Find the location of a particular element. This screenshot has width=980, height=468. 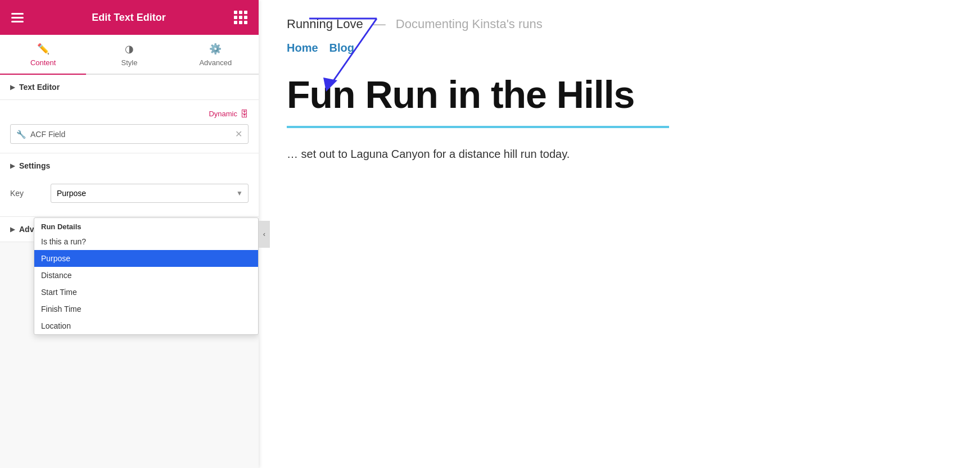

panel-header: Edit Text Editor is located at coordinates (129, 17).